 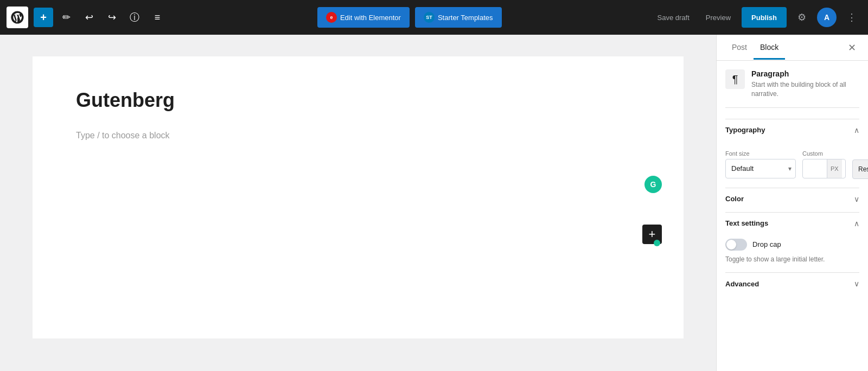 I want to click on custom-label: Custom, so click(x=824, y=153).